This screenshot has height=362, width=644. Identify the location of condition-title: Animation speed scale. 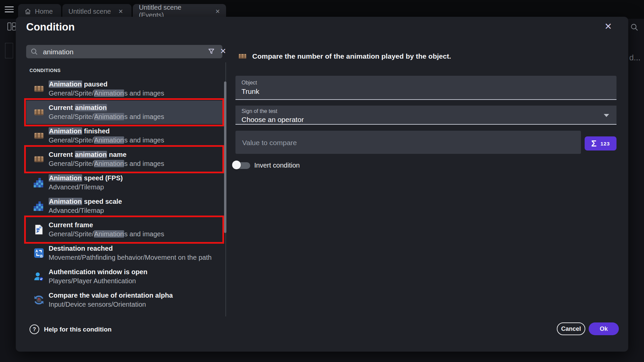
(85, 202).